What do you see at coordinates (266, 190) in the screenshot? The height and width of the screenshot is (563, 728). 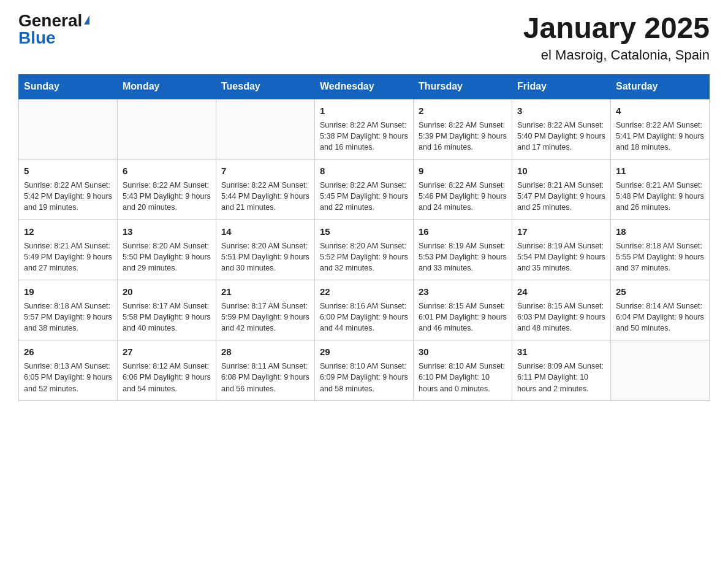 I see `calendar-cell: 7Sunrise: 8:22 AM Sunset: 5:44 PM Daylig…` at bounding box center [266, 190].